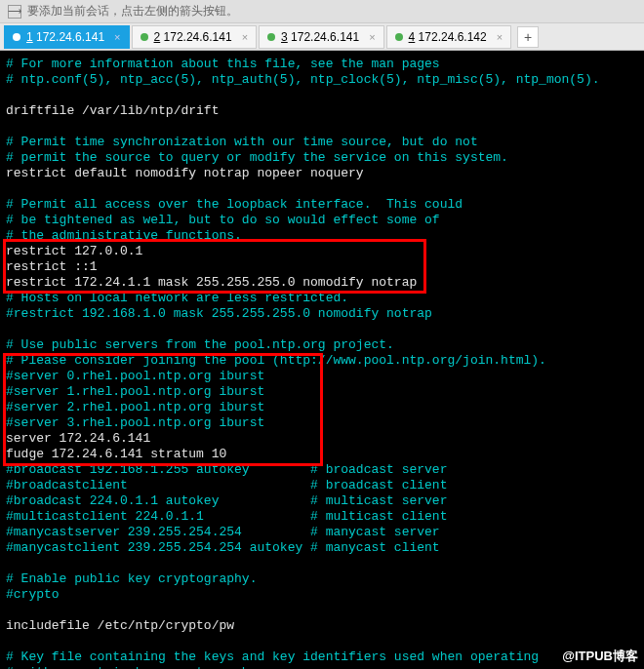 This screenshot has width=644, height=669. Describe the element at coordinates (322, 454) in the screenshot. I see `config-line: fudge 172.24.6.141 stratum 10` at that location.